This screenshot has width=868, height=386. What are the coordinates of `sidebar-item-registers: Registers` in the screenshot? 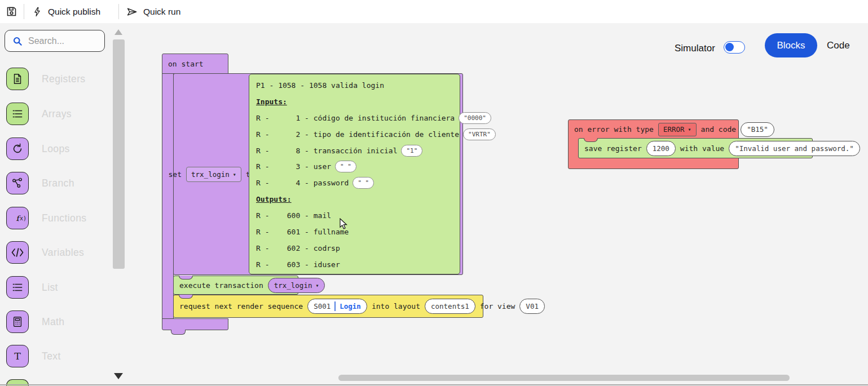 It's located at (57, 79).